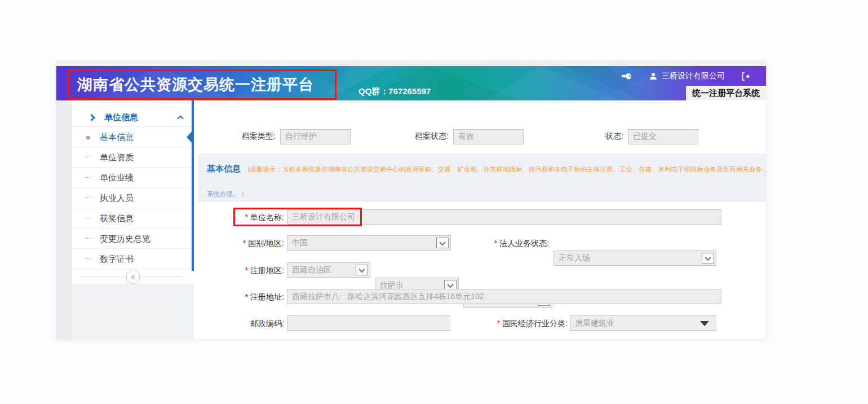 This screenshot has height=404, width=868. What do you see at coordinates (117, 137) in the screenshot?
I see `sidebar-item-label: 基本信息` at bounding box center [117, 137].